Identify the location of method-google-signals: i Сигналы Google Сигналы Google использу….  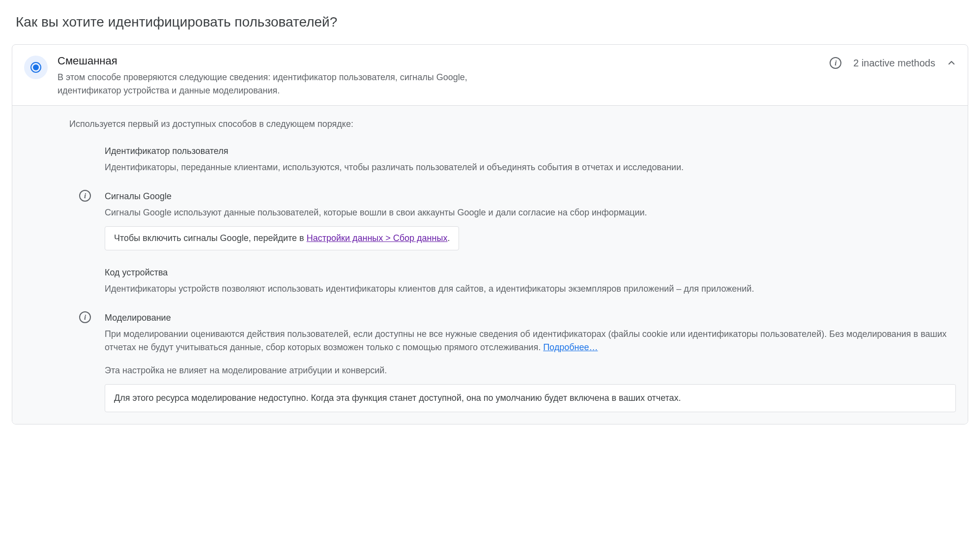
(516, 220).